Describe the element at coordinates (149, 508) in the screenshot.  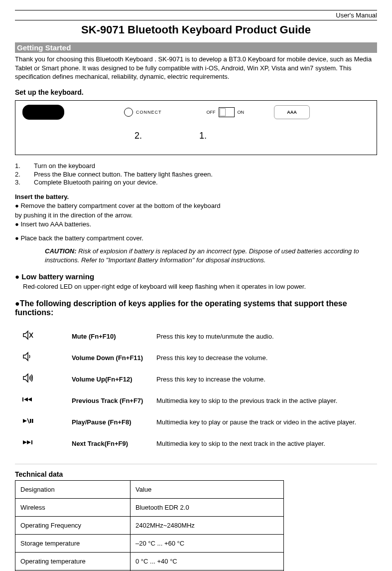
I see `table-row: WirelessBluetooth EDR 2.0` at that location.